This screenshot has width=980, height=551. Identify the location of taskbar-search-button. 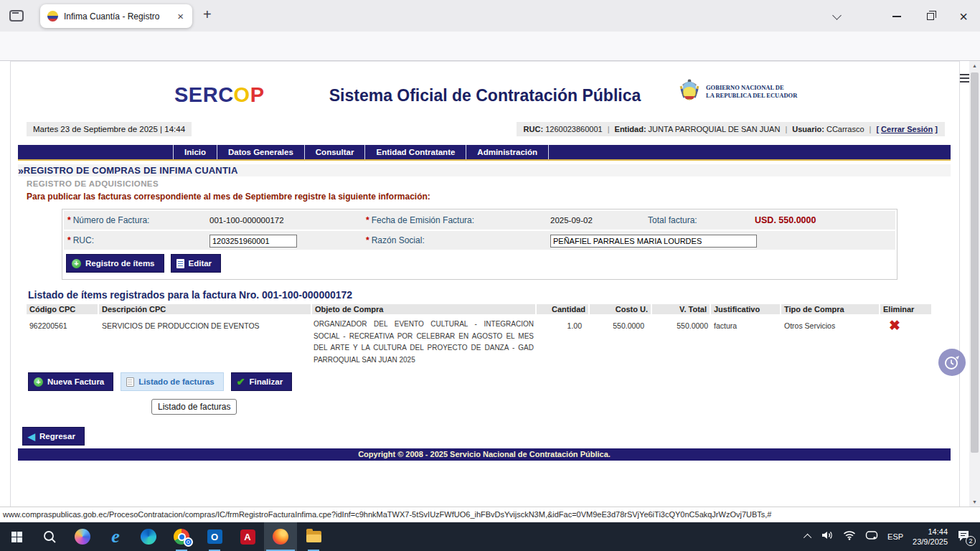
(50, 537).